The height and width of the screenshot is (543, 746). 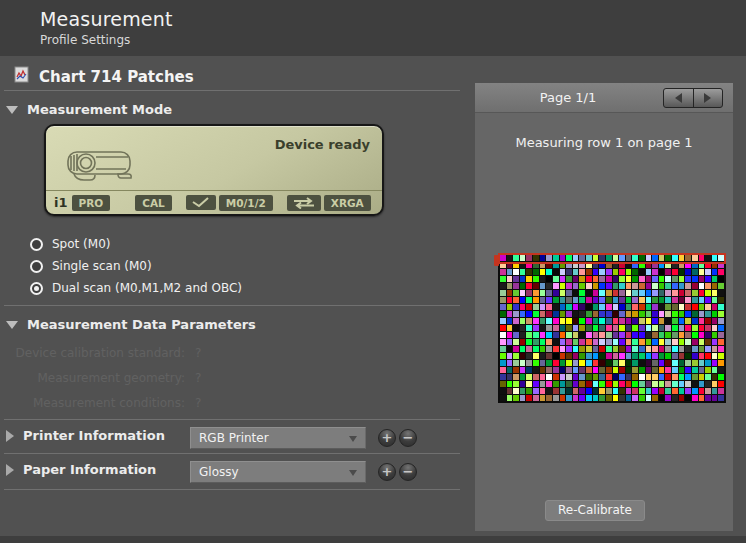 What do you see at coordinates (246, 203) in the screenshot?
I see `measurement-mode-badge: M0/1/2` at bounding box center [246, 203].